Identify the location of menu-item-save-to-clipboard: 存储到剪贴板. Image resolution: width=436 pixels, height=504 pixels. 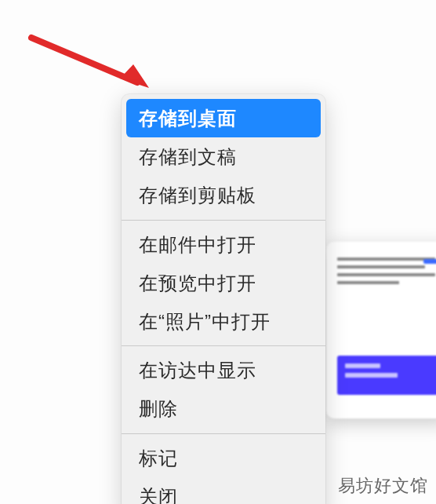
(223, 195).